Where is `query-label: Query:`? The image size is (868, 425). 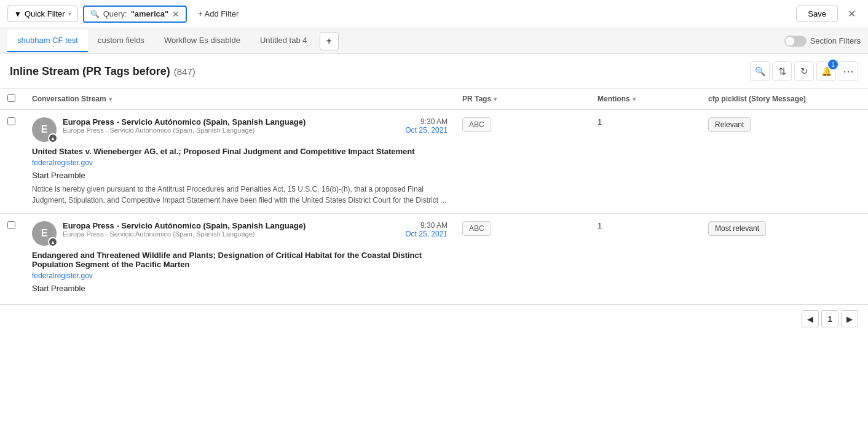
query-label: Query: is located at coordinates (116, 14).